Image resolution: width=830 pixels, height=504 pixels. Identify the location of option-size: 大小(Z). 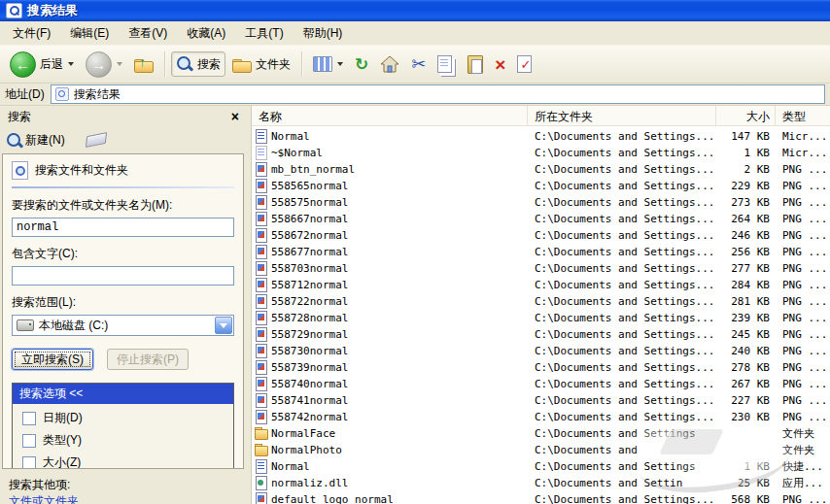
(122, 458).